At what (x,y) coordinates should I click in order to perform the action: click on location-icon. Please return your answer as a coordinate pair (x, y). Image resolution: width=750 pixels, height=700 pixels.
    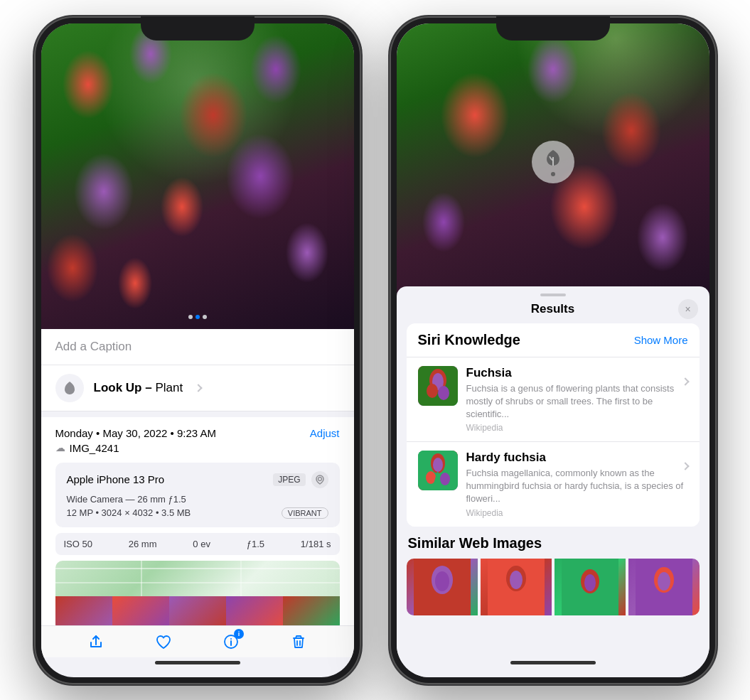
    Looking at the image, I should click on (320, 480).